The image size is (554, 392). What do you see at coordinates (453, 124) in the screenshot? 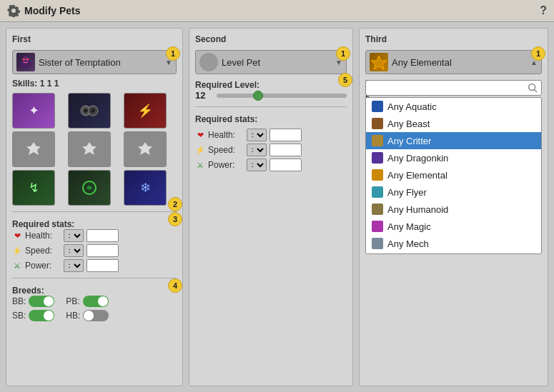
I see `dropdown-item-beast: Any Beast` at bounding box center [453, 124].